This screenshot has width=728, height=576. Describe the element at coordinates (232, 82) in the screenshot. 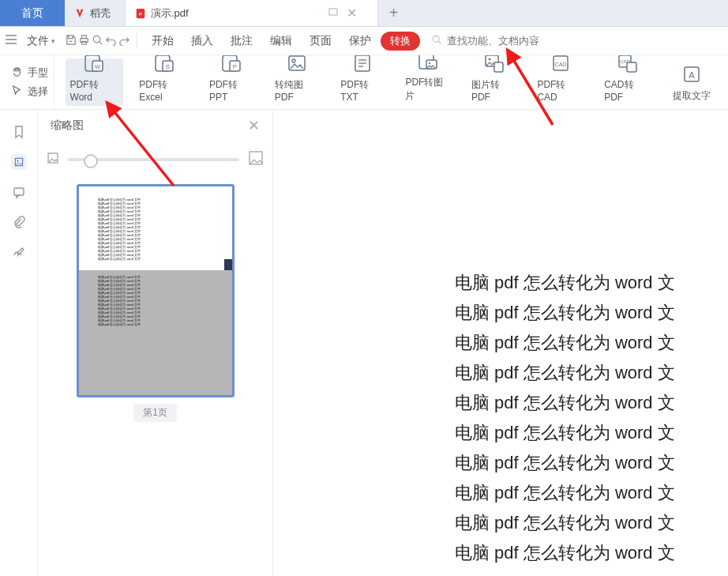

I see `tool-pdf2ppt: P PDF转PPT` at that location.